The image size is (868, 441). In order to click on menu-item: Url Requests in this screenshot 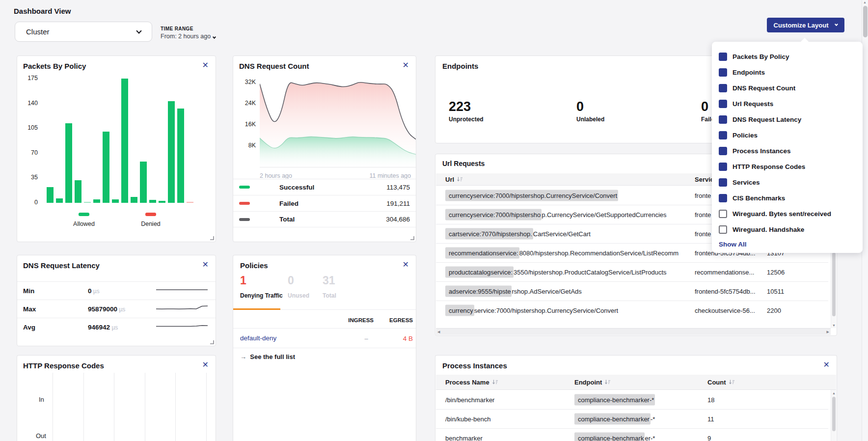, I will do `click(790, 104)`.